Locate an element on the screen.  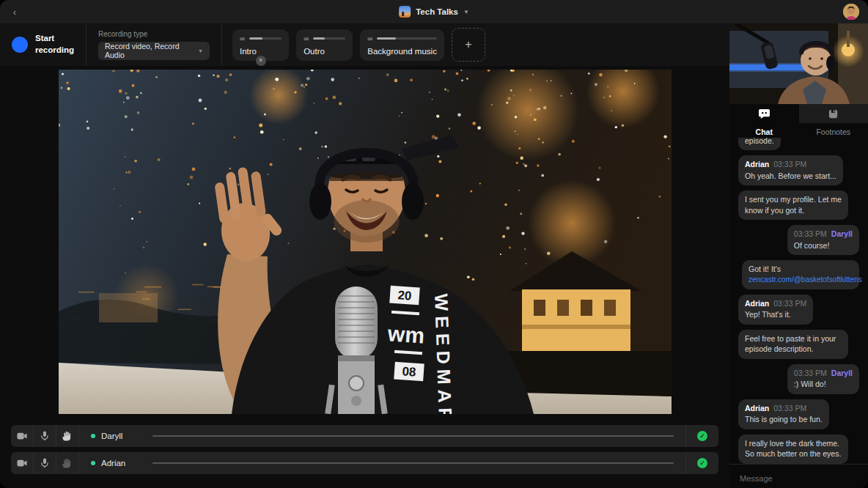
chat-text: Oh yeah. Before we start... is located at coordinates (790, 176).